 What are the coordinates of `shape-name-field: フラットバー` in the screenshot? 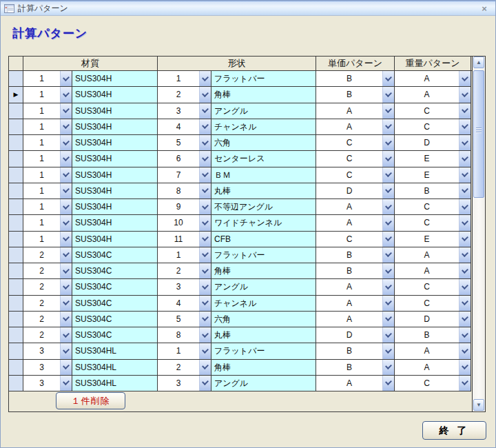 It's located at (264, 255).